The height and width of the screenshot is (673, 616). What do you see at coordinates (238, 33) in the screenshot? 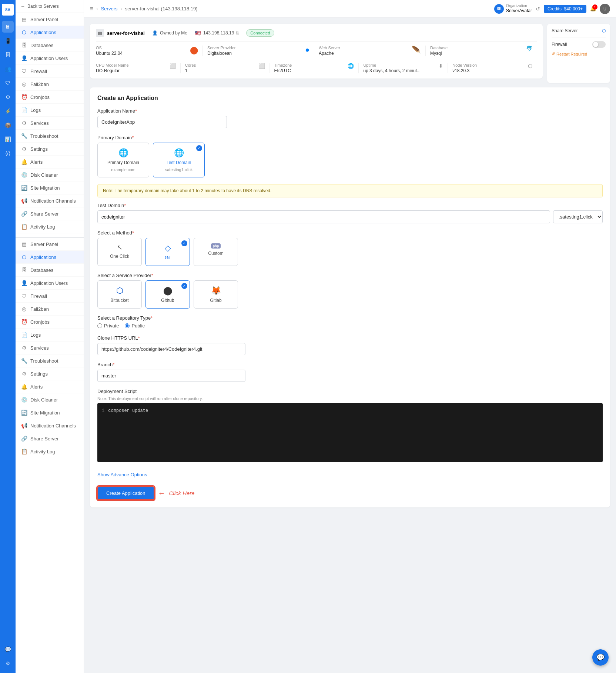
I see `copy-ip-icon: ⎘` at bounding box center [238, 33].